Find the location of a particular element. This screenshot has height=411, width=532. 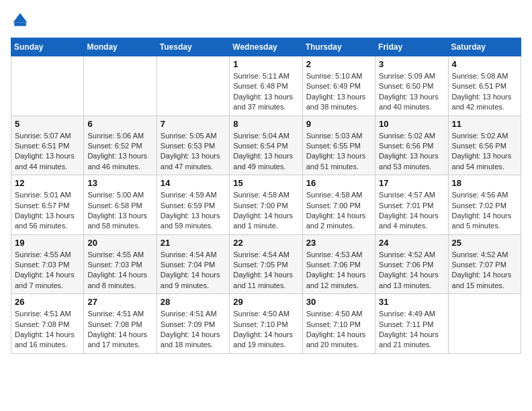

day-number: 16 is located at coordinates (339, 183).